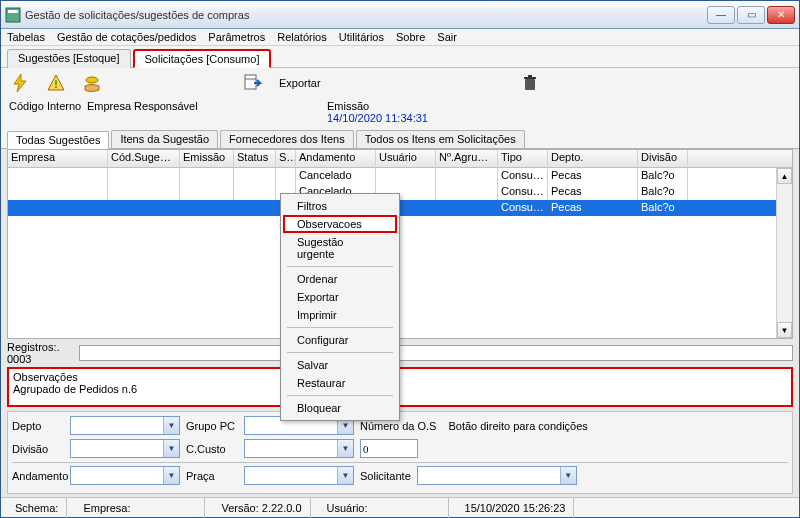 The image size is (800, 518). What do you see at coordinates (125, 448) in the screenshot?
I see `divisao-combo: ▼` at bounding box center [125, 448].